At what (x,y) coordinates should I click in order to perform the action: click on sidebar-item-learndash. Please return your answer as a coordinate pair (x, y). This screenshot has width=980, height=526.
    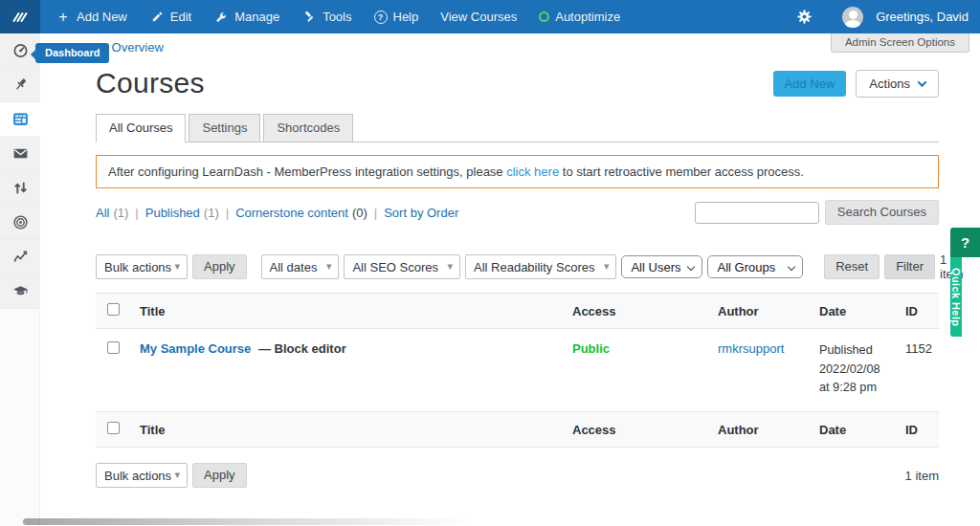
    Looking at the image, I should click on (20, 292).